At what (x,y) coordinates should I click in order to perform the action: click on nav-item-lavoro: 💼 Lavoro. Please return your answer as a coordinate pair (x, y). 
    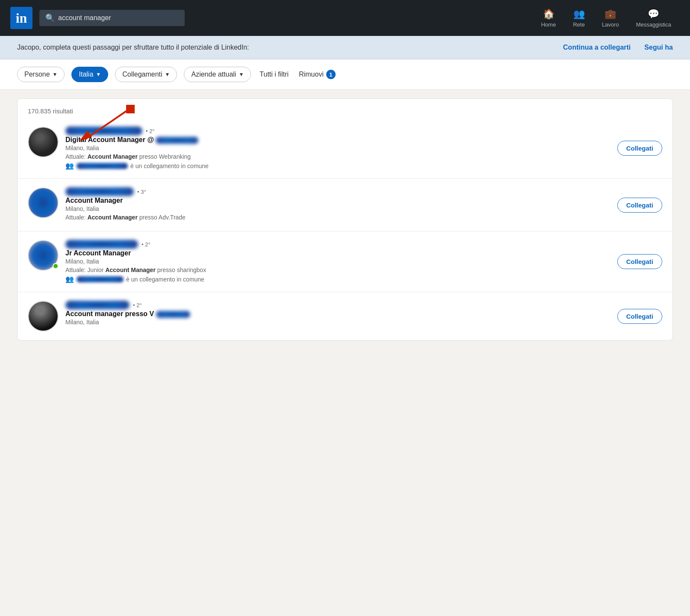
    Looking at the image, I should click on (610, 18).